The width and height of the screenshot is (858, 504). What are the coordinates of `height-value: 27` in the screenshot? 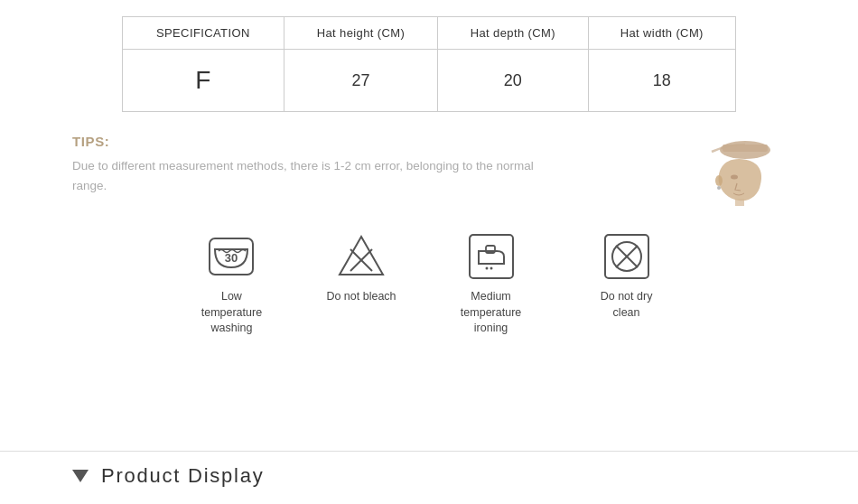 It's located at (361, 81).